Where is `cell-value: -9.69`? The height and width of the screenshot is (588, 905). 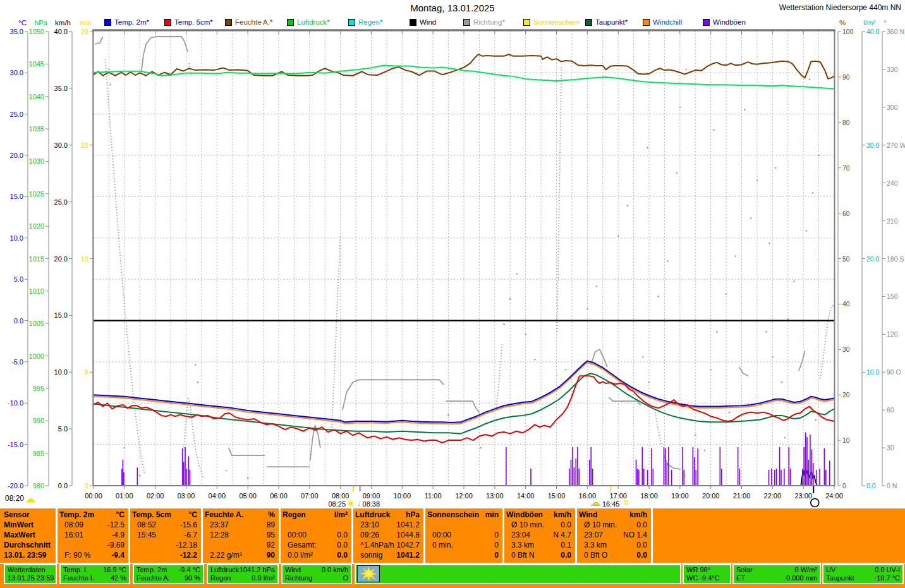
cell-value: -9.69 is located at coordinates (116, 545).